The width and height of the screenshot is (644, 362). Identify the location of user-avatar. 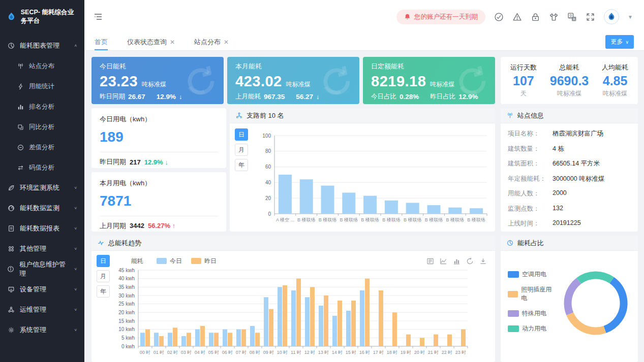
(611, 17).